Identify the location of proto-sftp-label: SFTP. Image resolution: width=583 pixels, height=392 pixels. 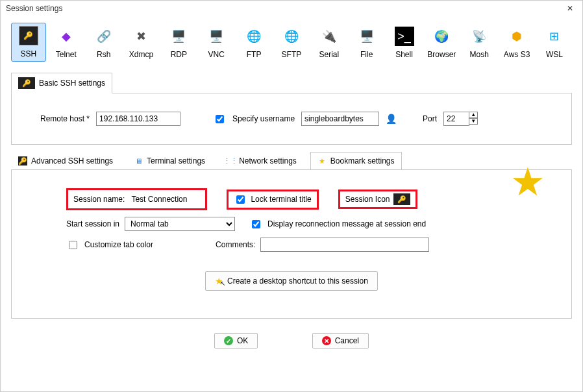
(292, 55).